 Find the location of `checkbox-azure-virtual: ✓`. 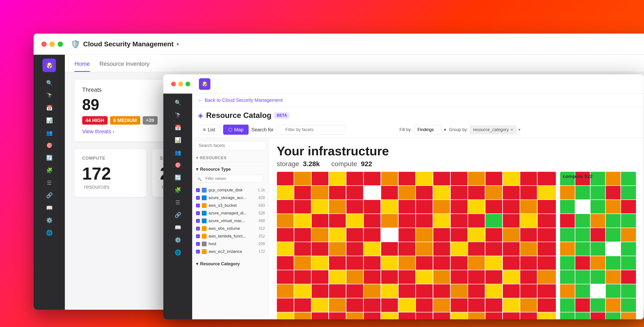

checkbox-azure-virtual: ✓ is located at coordinates (198, 221).